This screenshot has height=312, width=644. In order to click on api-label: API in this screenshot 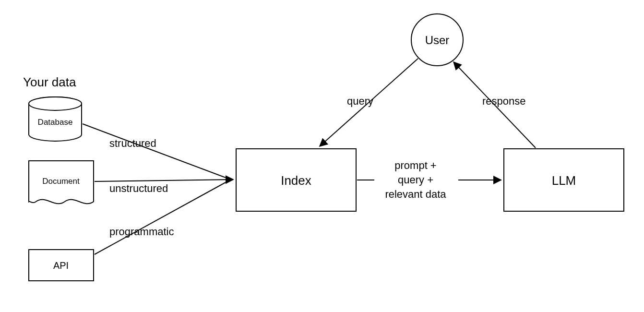, I will do `click(61, 265)`.